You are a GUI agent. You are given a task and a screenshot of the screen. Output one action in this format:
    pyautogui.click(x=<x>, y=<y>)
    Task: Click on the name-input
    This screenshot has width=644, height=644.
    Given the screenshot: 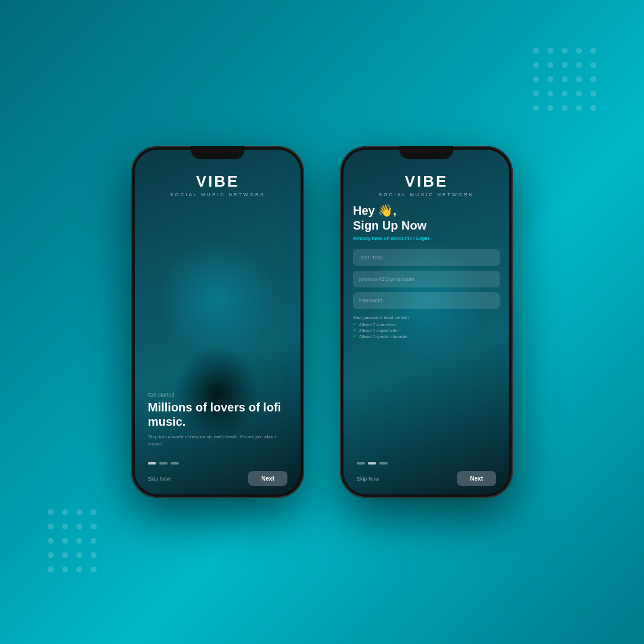 What is the action you would take?
    pyautogui.click(x=426, y=258)
    